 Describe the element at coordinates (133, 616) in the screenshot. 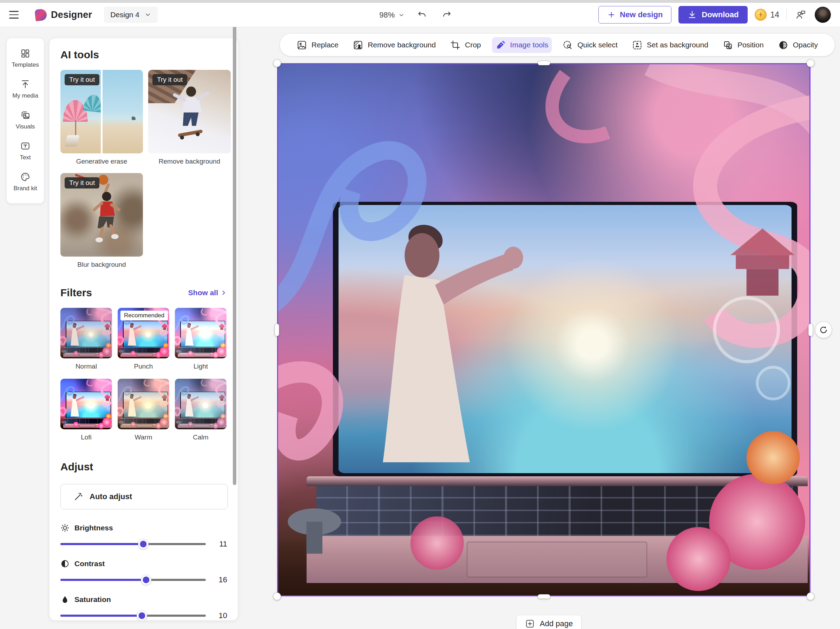

I see `saturation-slider` at that location.